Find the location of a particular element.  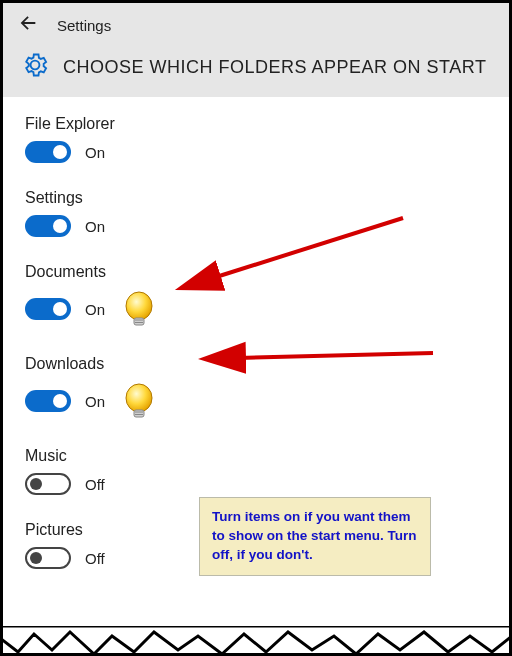

back-icon is located at coordinates (28, 25).